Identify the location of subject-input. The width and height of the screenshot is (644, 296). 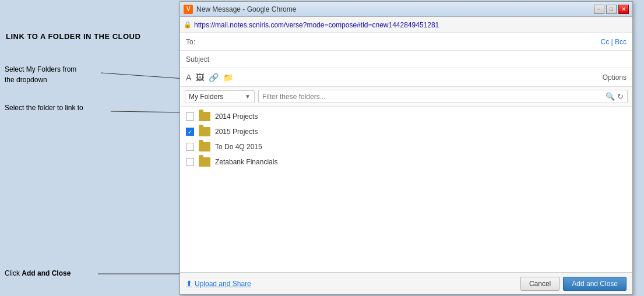
(421, 59).